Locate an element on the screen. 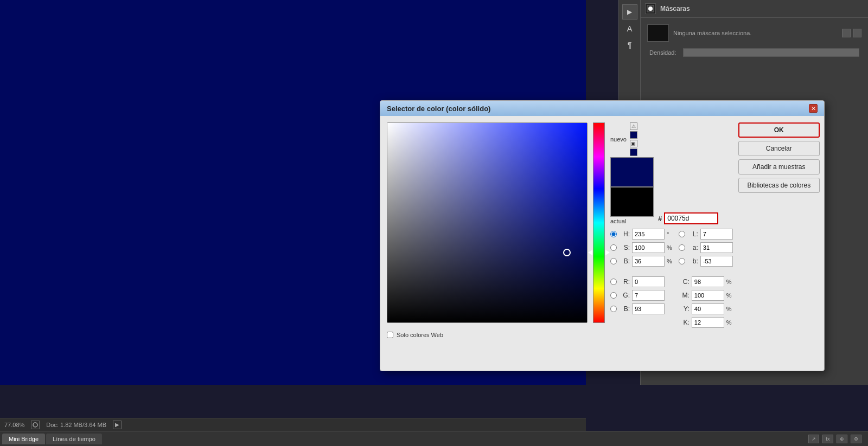 Image resolution: width=868 pixels, height=446 pixels. tab-bar: Mini Bridge Línea de tiempo ↗ fx ⊕ ⚙ is located at coordinates (434, 438).